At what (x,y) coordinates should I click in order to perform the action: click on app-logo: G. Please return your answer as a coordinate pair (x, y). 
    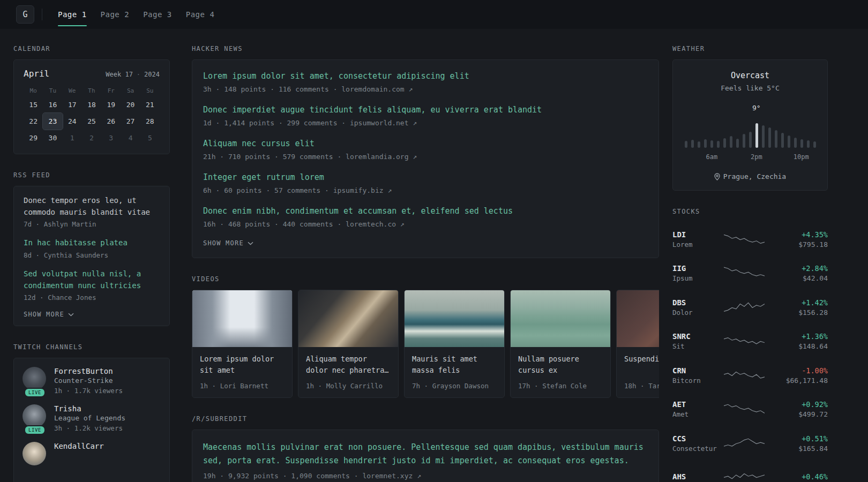
    Looking at the image, I should click on (25, 14).